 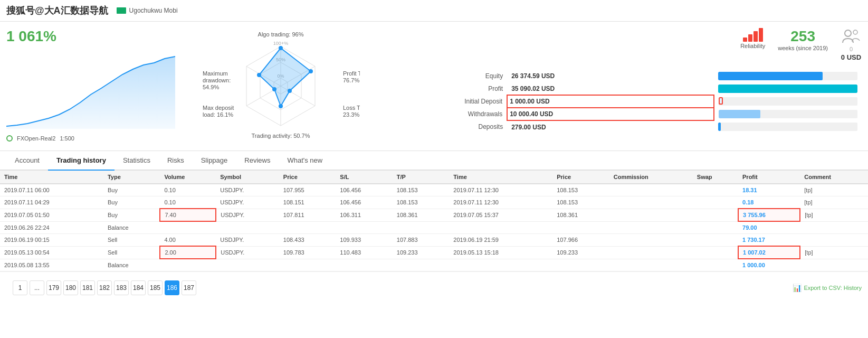 What do you see at coordinates (176, 161) in the screenshot?
I see `tab-risks: Risks` at bounding box center [176, 161].